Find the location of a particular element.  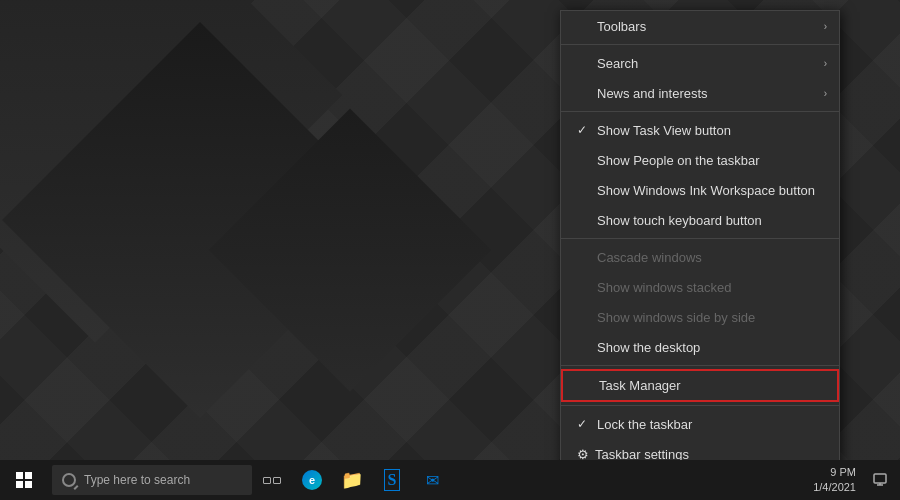

menu-label-side_by_side: Show windows side by side is located at coordinates (710, 318).